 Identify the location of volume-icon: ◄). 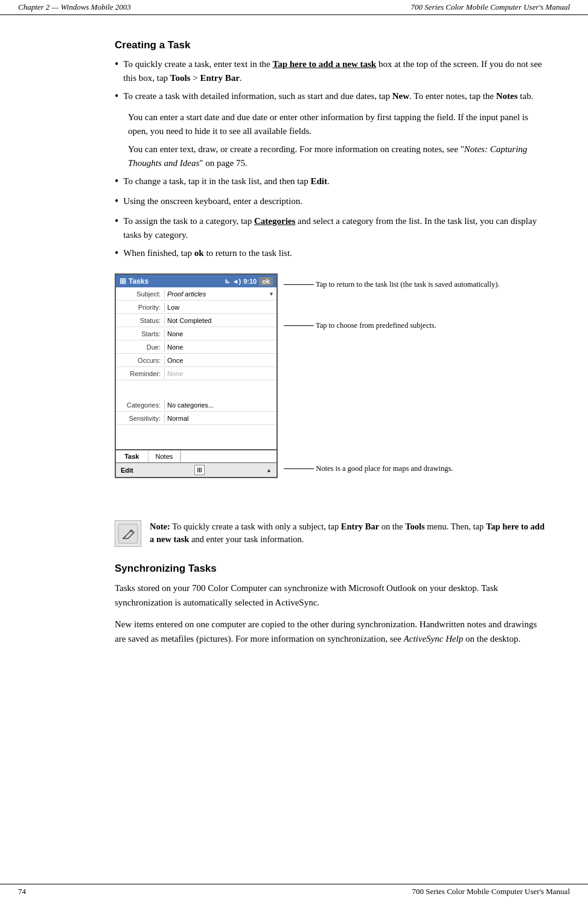
(237, 281).